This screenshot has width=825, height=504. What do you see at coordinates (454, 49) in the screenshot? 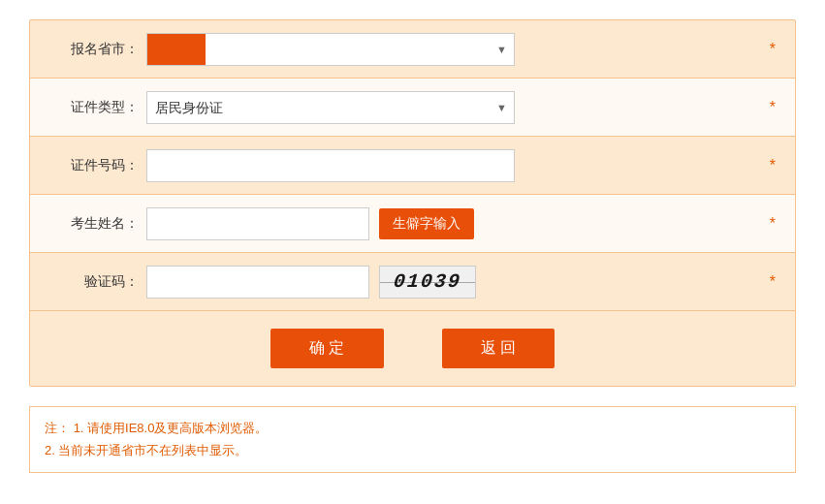
I see `province-field: 北京 上海 广东` at bounding box center [454, 49].